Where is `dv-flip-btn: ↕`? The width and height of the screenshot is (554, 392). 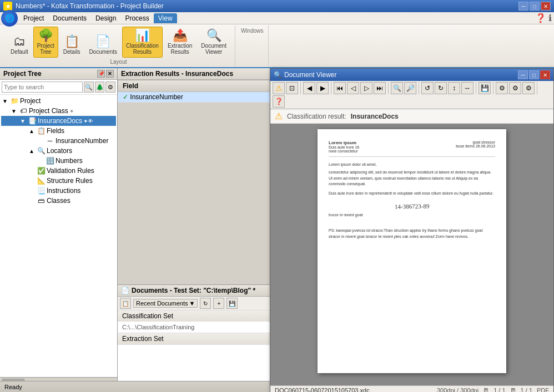 dv-flip-btn: ↕ is located at coordinates (454, 88).